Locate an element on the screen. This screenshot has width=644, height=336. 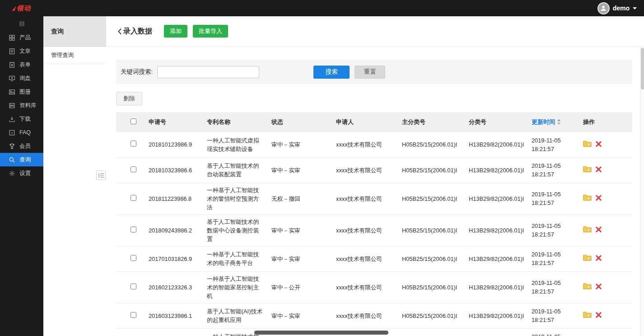
chevron-left-icon is located at coordinates (120, 32).